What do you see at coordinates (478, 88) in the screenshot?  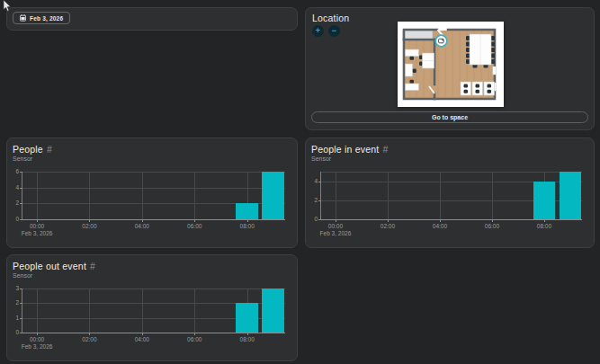 I see `desk-row` at bounding box center [478, 88].